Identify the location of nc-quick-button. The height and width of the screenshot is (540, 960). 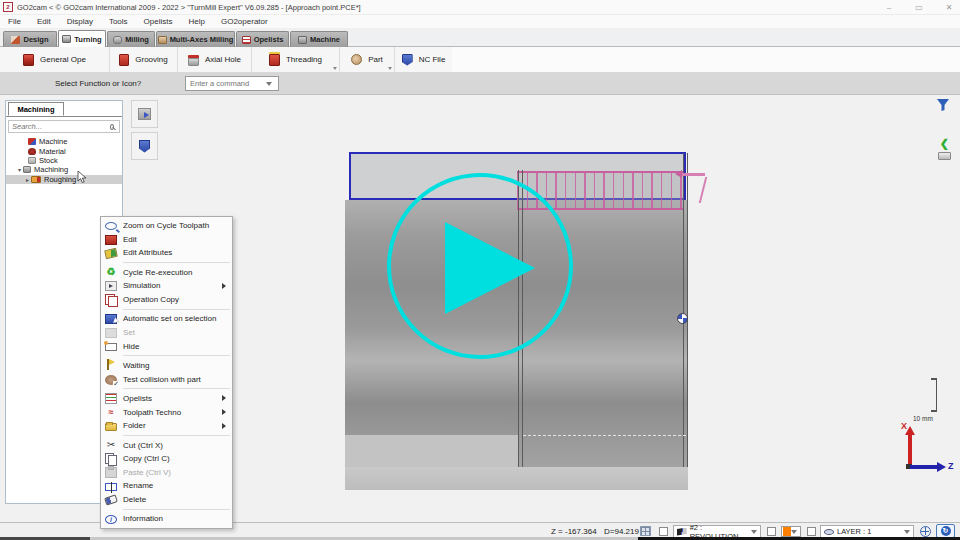
(144, 146).